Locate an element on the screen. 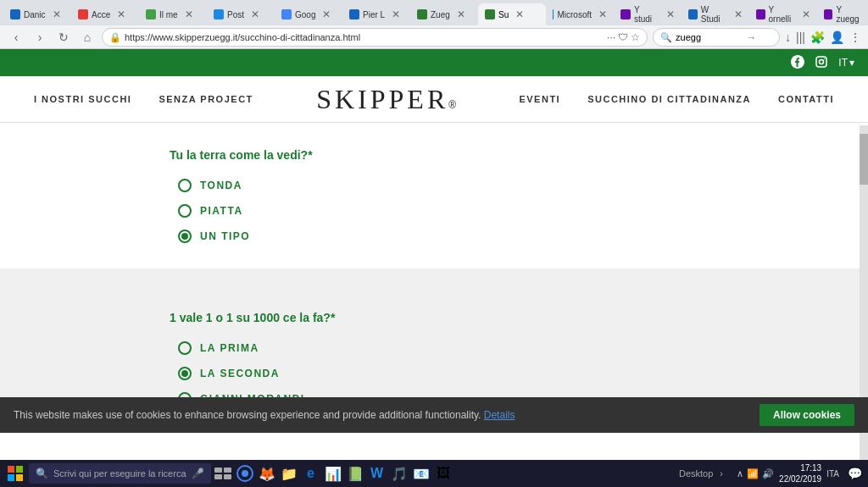  reload-button: ↻ is located at coordinates (64, 37).